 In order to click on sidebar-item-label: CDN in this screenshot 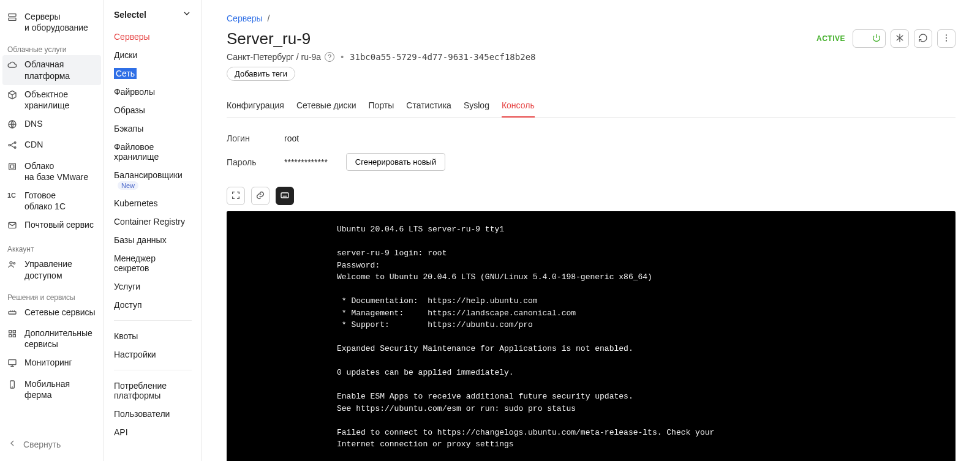, I will do `click(34, 144)`.